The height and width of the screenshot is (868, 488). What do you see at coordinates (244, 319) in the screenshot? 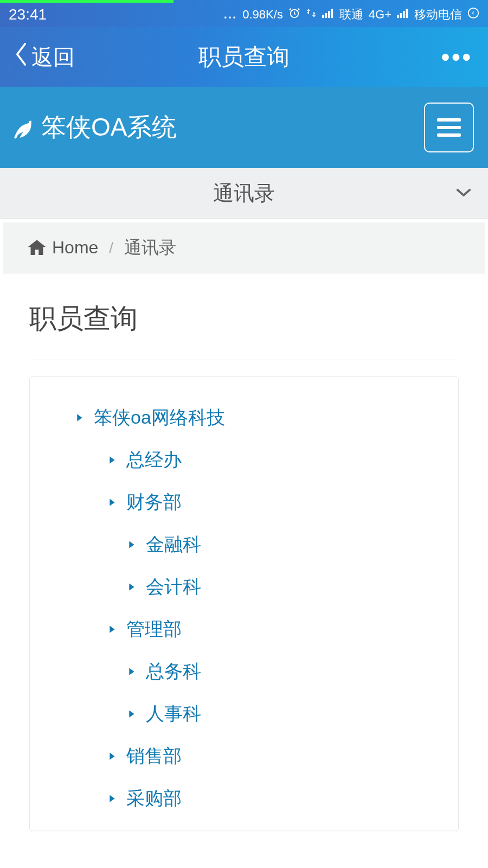
I see `page-title: 职员查询` at bounding box center [244, 319].